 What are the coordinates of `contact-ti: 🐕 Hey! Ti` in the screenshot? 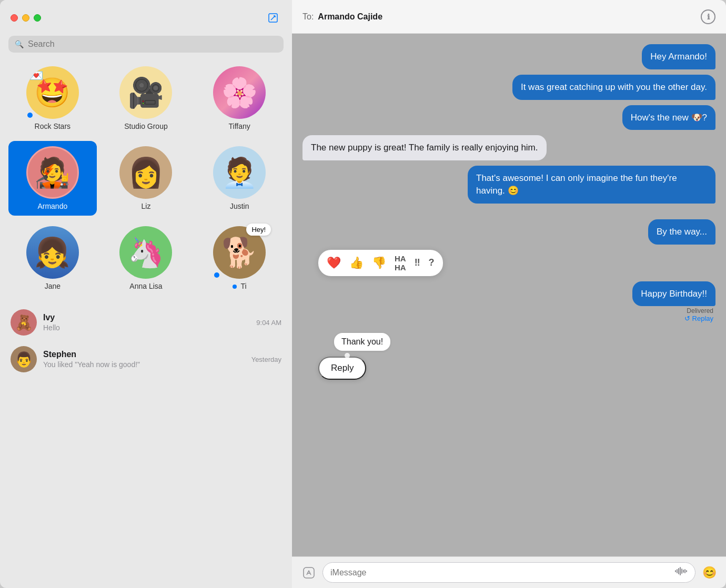 It's located at (239, 258).